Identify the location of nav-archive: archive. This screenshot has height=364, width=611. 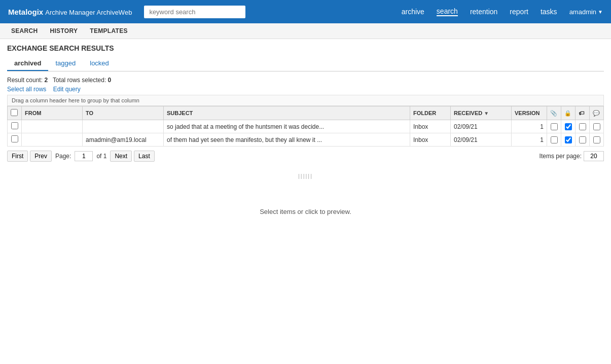
(413, 12).